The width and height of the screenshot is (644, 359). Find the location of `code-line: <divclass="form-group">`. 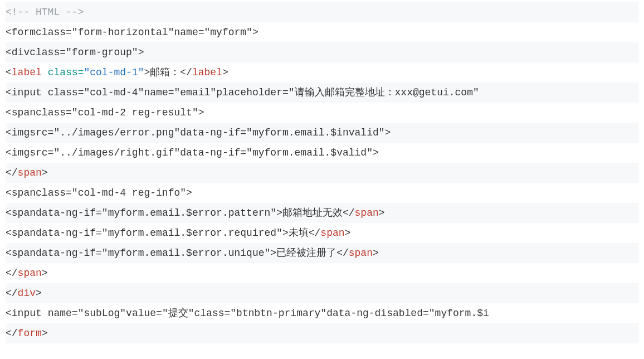

code-line: <divclass="form-group"> is located at coordinates (322, 52).